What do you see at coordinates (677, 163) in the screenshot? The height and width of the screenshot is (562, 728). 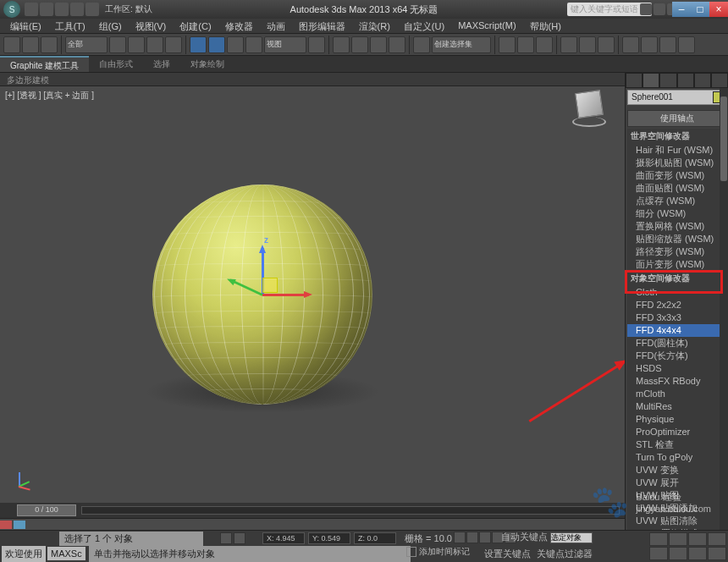 I see `modifier-item: 摄影机贴图 (WSM)` at bounding box center [677, 163].